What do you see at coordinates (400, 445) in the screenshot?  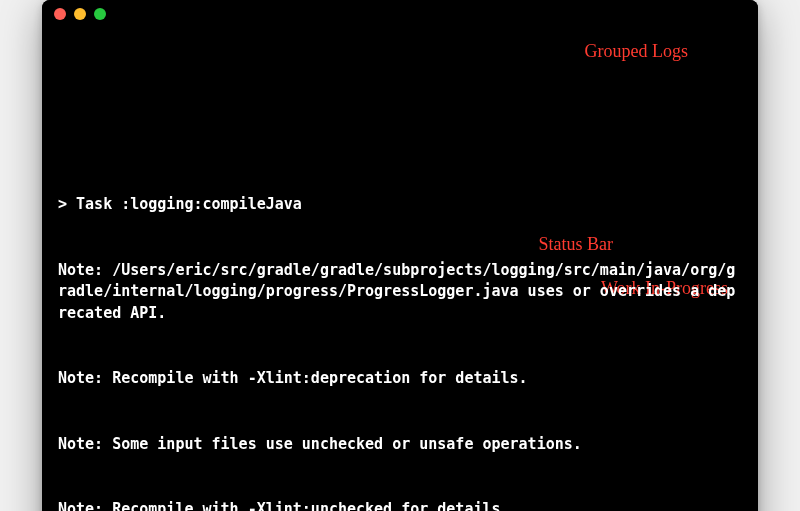 I see `log-note: Note: Some input files use unchecked or …` at bounding box center [400, 445].